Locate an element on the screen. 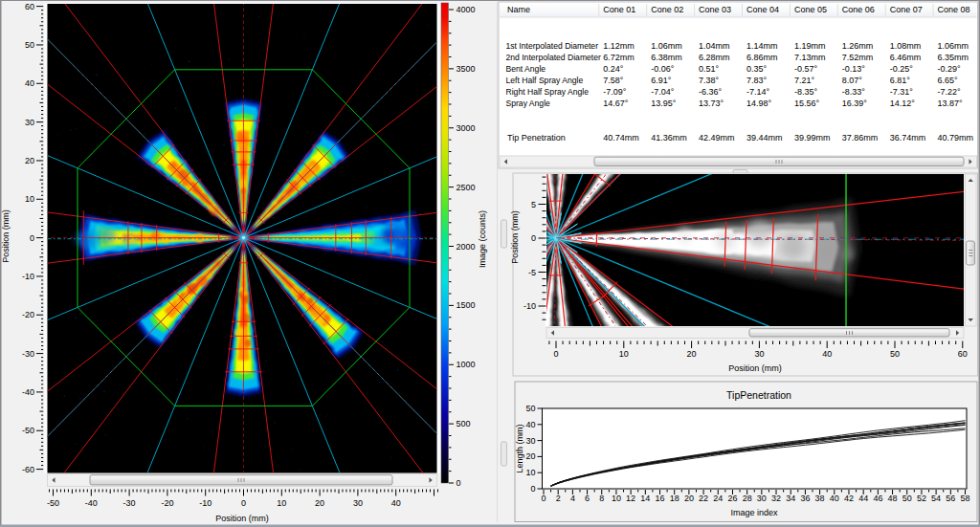 This screenshot has width=980, height=527. svg-text: 4000 is located at coordinates (466, 10).